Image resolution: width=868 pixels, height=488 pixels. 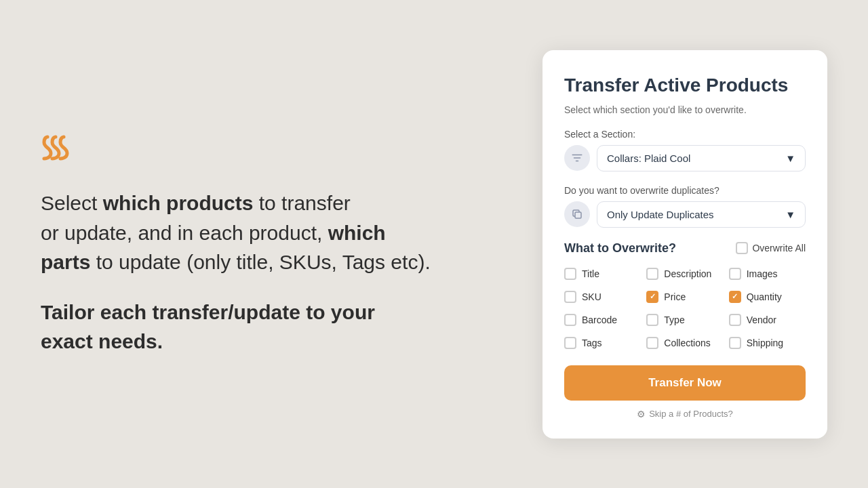 I want to click on checkbox-tags-box, so click(x=570, y=343).